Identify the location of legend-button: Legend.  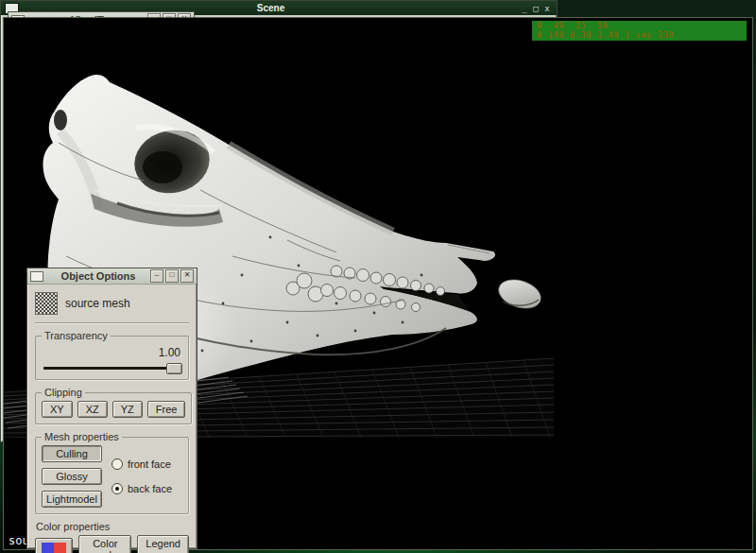
(163, 544).